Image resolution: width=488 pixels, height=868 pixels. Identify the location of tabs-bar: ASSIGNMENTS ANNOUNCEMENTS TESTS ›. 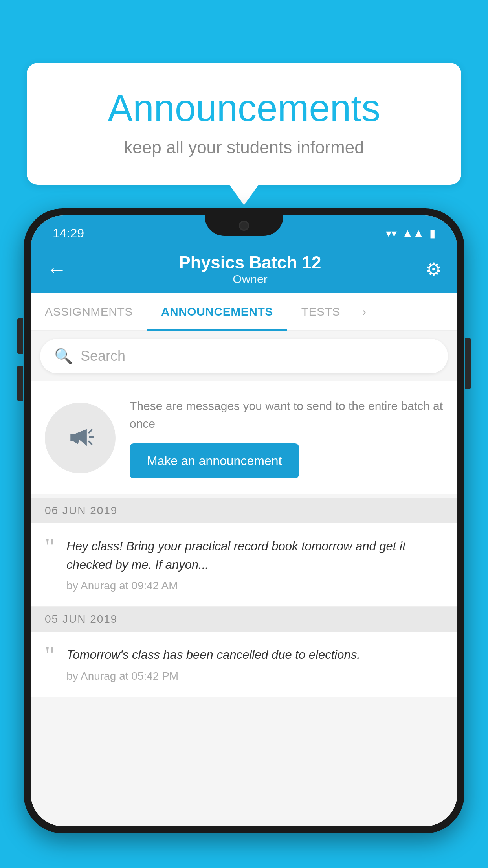
(244, 312).